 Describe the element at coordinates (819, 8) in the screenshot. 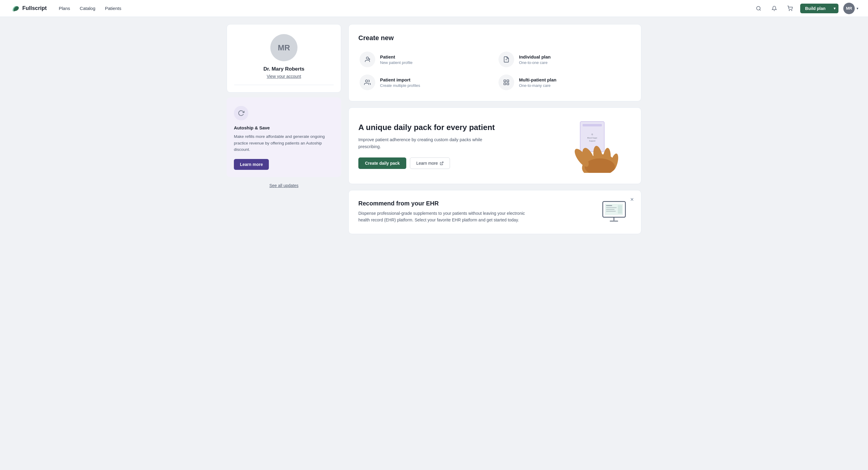

I see `build-plan-button: Build plan ▾` at that location.